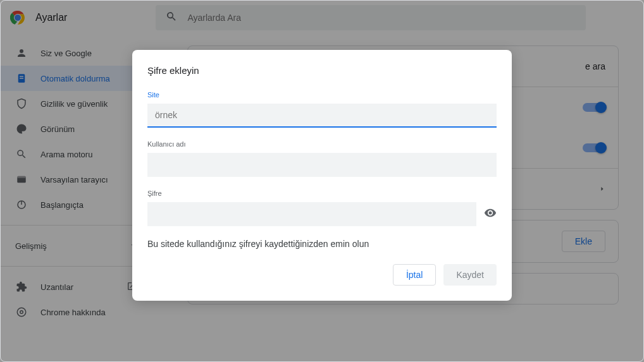 This screenshot has height=362, width=644. I want to click on username-input, so click(322, 165).